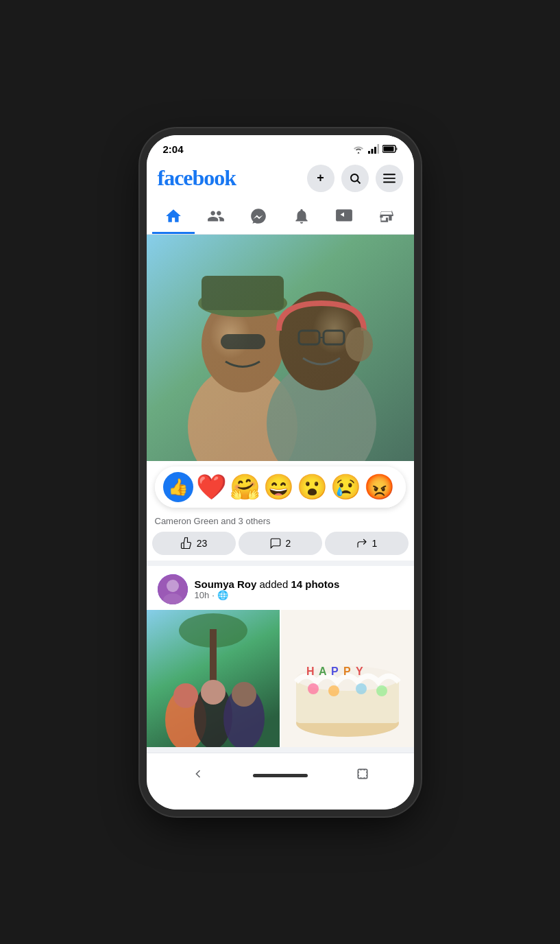 Image resolution: width=560 pixels, height=944 pixels. I want to click on menu-button, so click(389, 178).